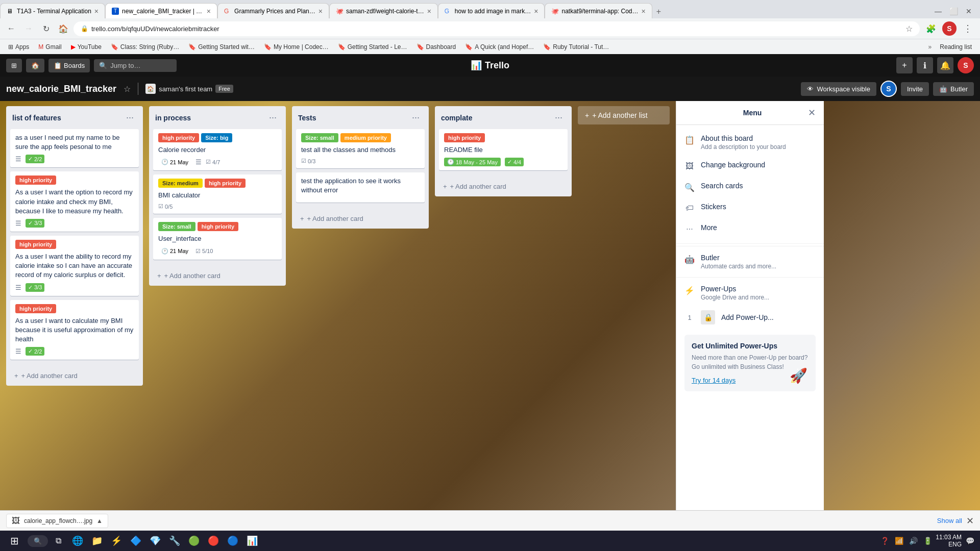 The height and width of the screenshot is (551, 980). I want to click on home-trello-button: 🏠, so click(35, 65).